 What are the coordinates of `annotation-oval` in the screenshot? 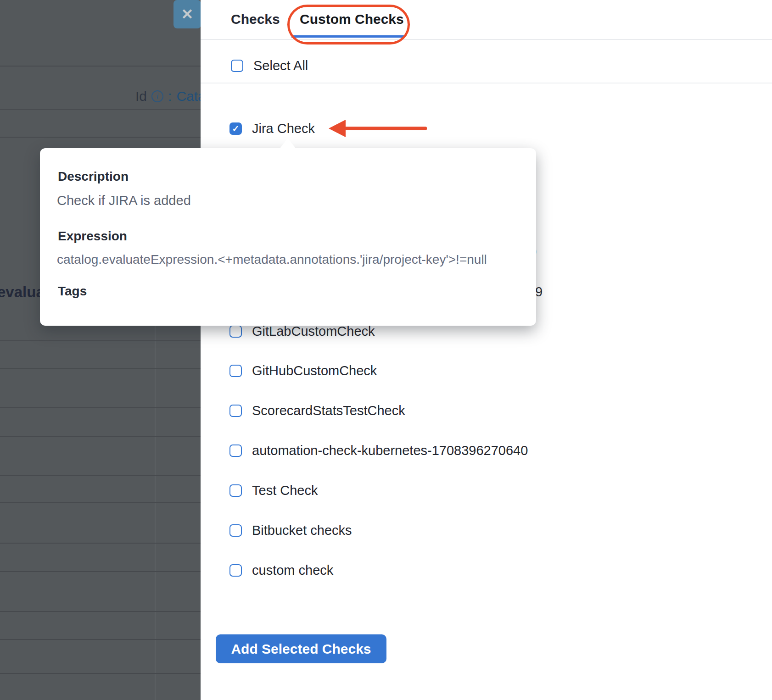 It's located at (349, 25).